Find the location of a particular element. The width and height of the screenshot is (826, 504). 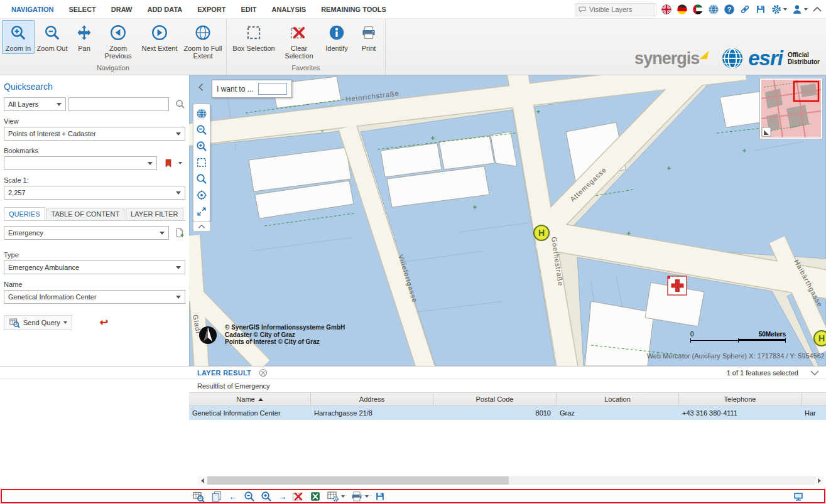

user-button is located at coordinates (800, 9).